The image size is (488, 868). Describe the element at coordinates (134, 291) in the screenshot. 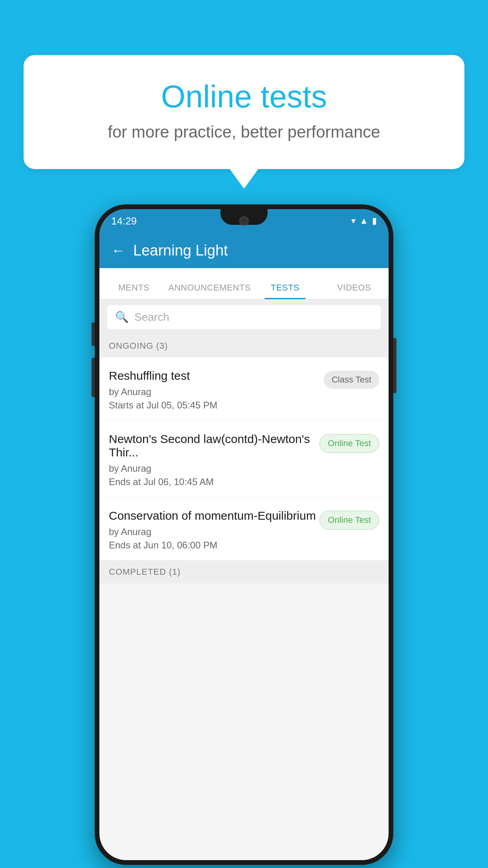

I see `tab-ments: MENTS` at that location.